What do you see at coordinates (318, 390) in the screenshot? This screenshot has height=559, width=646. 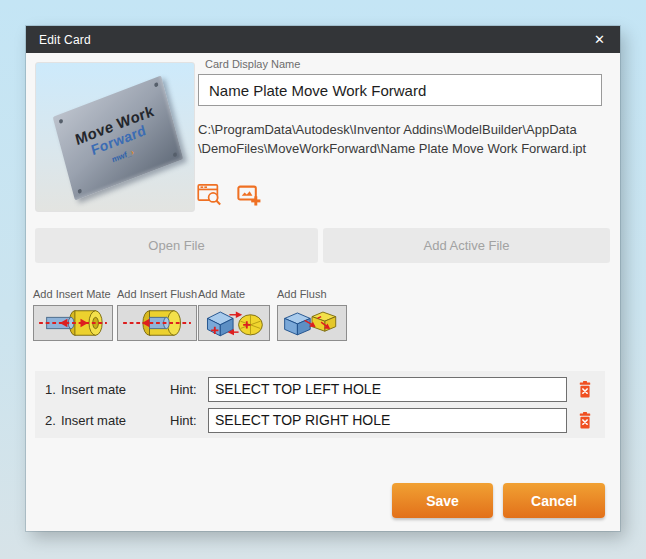 I see `mate-row-1: 1. Insert mate Hint:` at bounding box center [318, 390].